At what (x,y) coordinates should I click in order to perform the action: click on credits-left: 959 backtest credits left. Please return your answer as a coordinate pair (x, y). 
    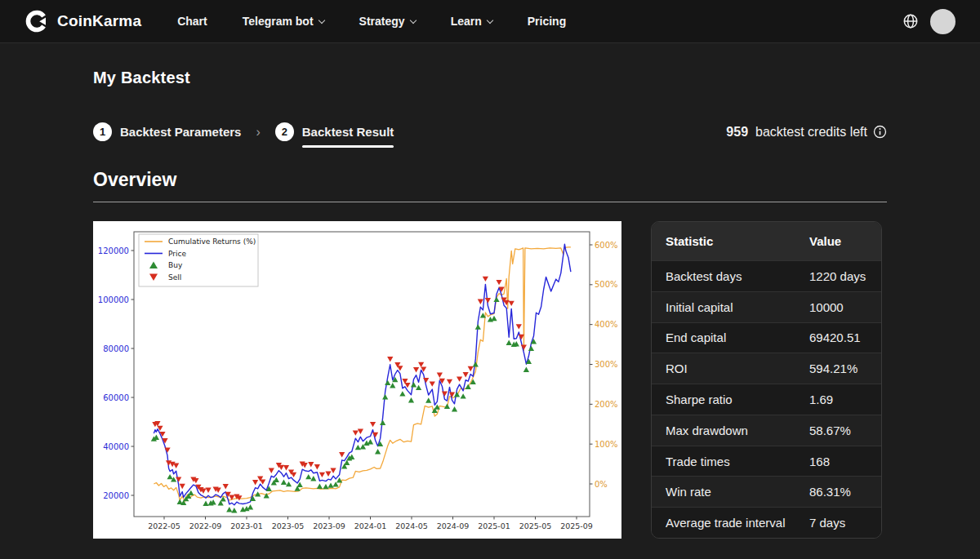
    Looking at the image, I should click on (807, 132).